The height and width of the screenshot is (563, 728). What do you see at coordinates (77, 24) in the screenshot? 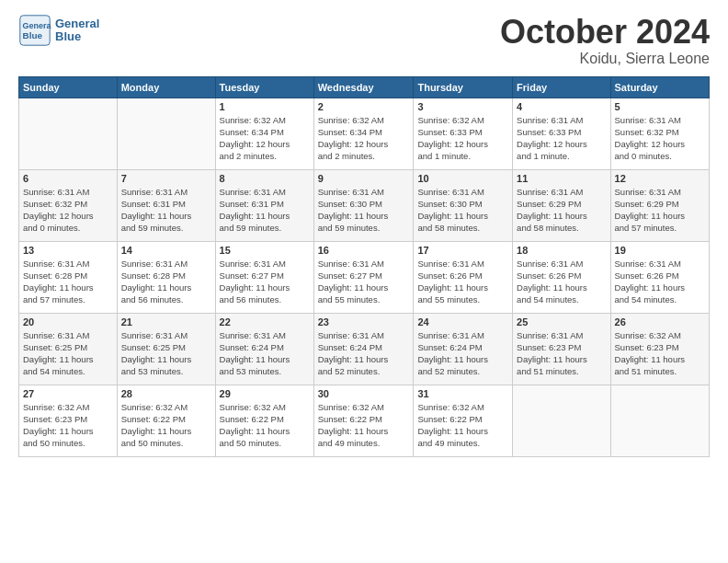
I see `logo-general: General` at bounding box center [77, 24].